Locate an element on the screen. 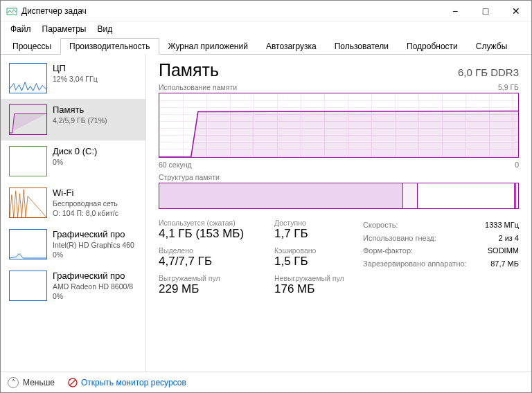 The width and height of the screenshot is (532, 393). stat-committed-value: 4,7/7,7 ГБ is located at coordinates (209, 262).